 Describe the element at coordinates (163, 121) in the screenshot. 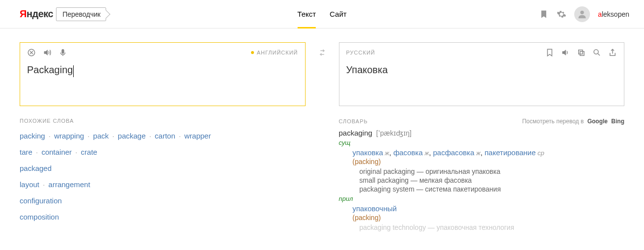

I see `similar-heading: ПОХОЖИЕ СЛОВА` at that location.